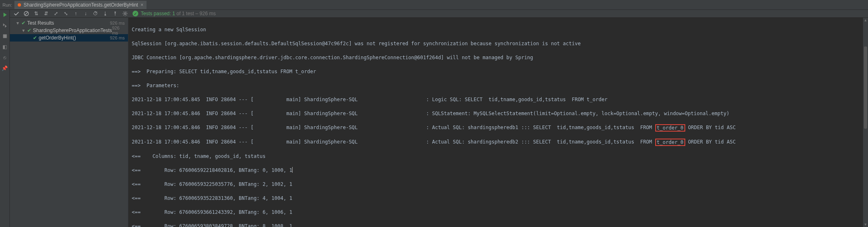 Image resolution: width=868 pixels, height=227 pixels. I want to click on console-line: SqlSession [org.apache.ibatis.session.de…, so click(496, 44).